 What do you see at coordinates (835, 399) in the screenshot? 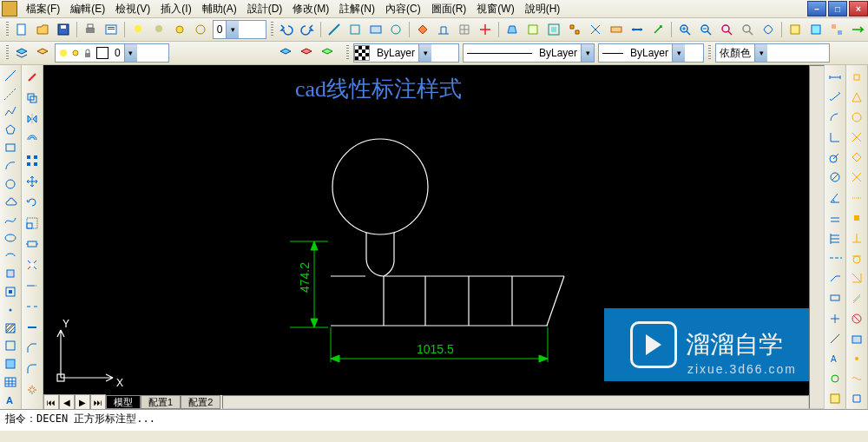
I see `dim-style-tool` at bounding box center [835, 399].